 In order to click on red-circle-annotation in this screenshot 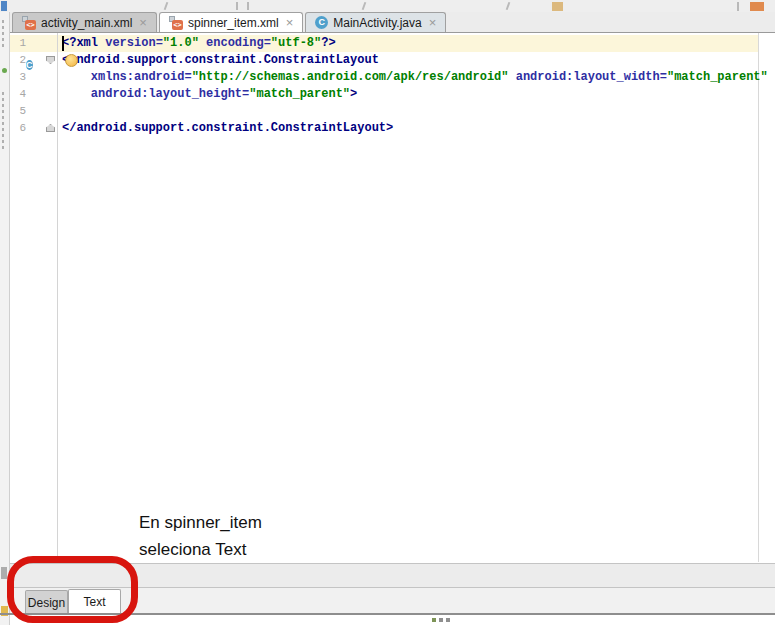, I will do `click(72, 590)`.